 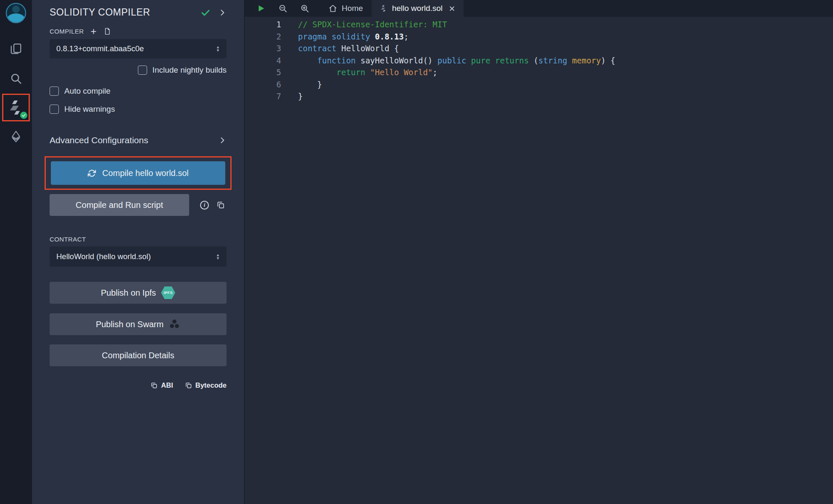 What do you see at coordinates (94, 32) in the screenshot?
I see `add-compiler-icon: +` at bounding box center [94, 32].